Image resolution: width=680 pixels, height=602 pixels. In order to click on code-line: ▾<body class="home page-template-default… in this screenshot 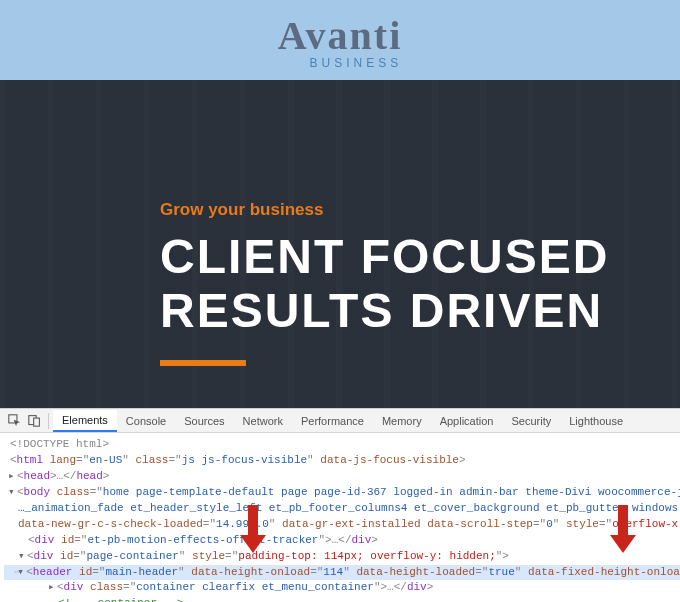, I will do `click(342, 493)`.